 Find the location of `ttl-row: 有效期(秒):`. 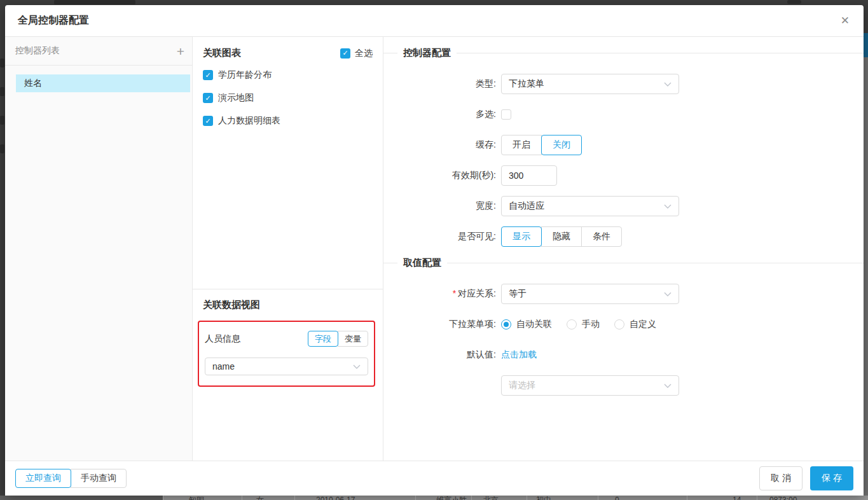

ttl-row: 有效期(秒): is located at coordinates (623, 176).